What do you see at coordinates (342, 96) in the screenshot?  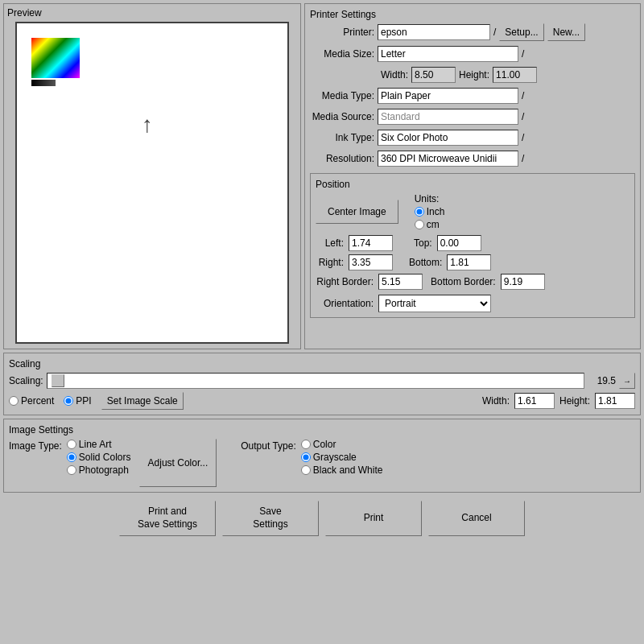 I see `media-type-label: Media Type:` at bounding box center [342, 96].